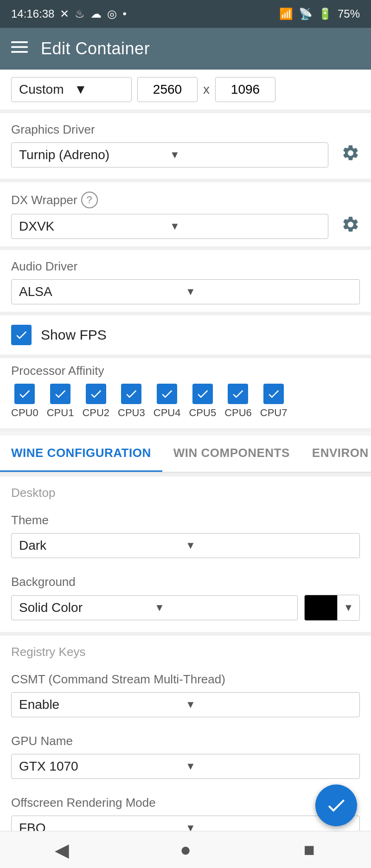 The width and height of the screenshot is (371, 868). What do you see at coordinates (309, 850) in the screenshot?
I see `nav-recent-button: ■` at bounding box center [309, 850].